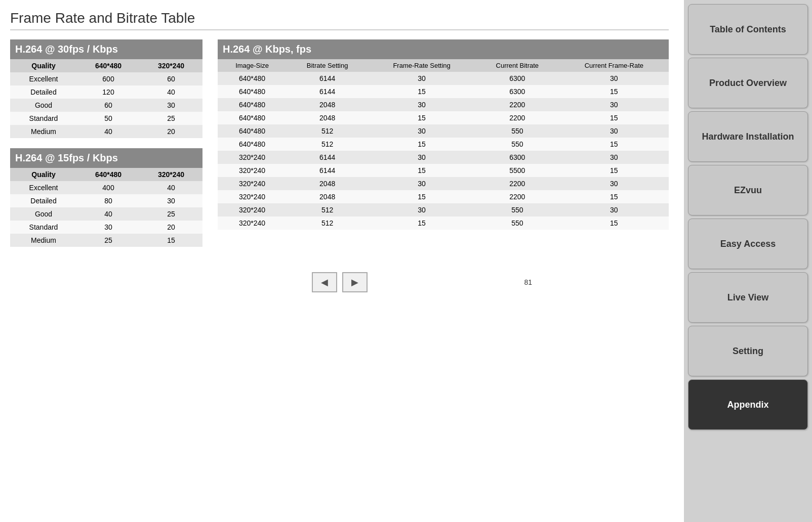 Image resolution: width=812 pixels, height=522 pixels. I want to click on col-header-quality: Quality, so click(44, 175).